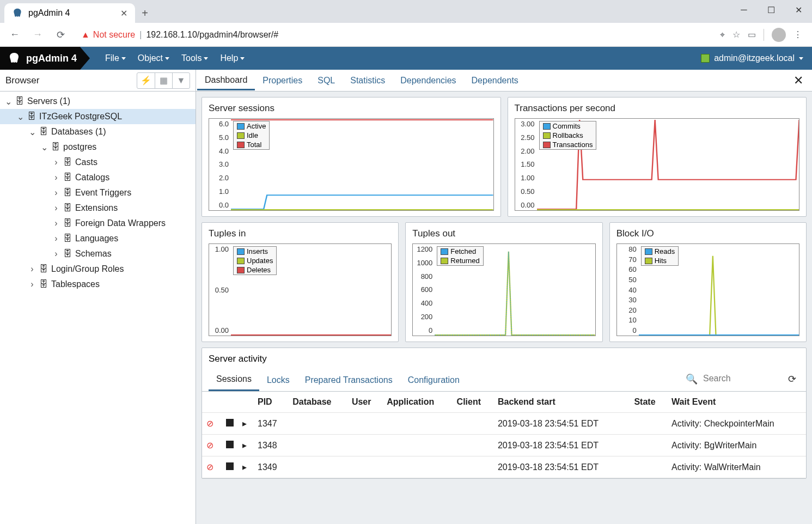  Describe the element at coordinates (504, 424) in the screenshot. I see `table-row: ⊘▸13472019-03-18 23:54:51 EDTActivity: C…` at that location.